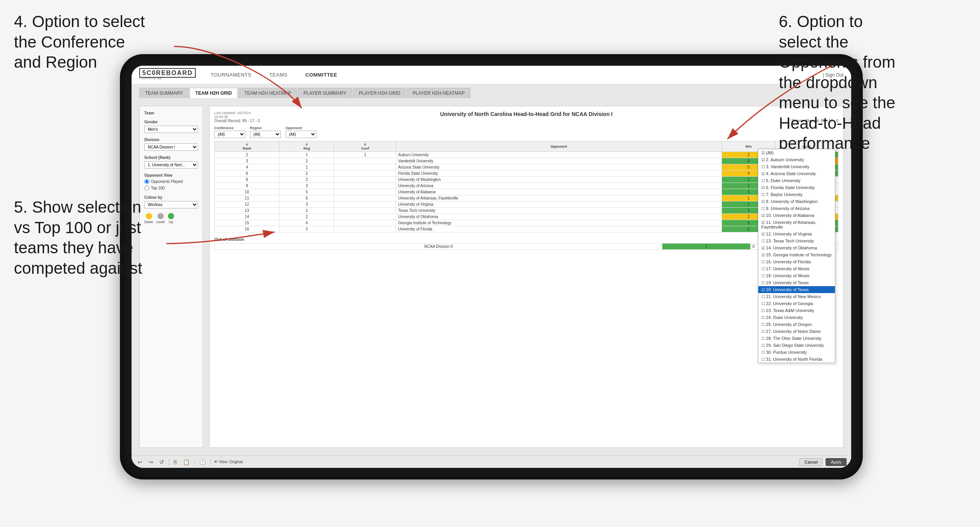  I want to click on dropdown-item: 29. San Diego State University, so click(797, 345).